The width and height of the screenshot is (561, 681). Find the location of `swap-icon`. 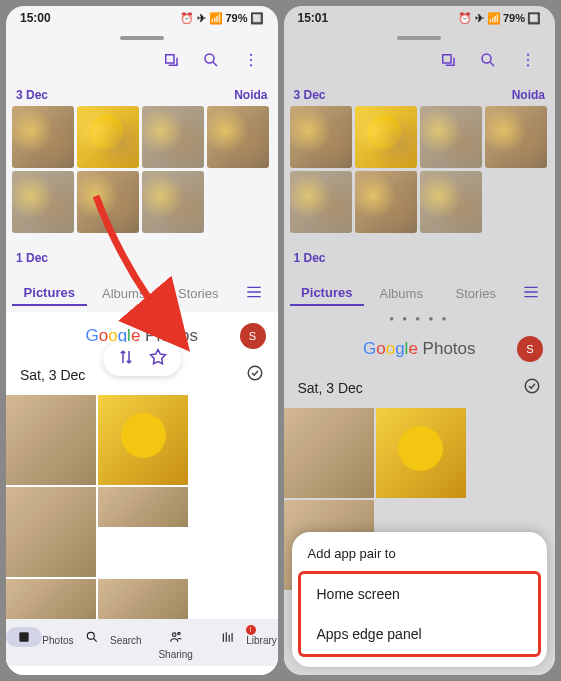

swap-icon is located at coordinates (126, 359).